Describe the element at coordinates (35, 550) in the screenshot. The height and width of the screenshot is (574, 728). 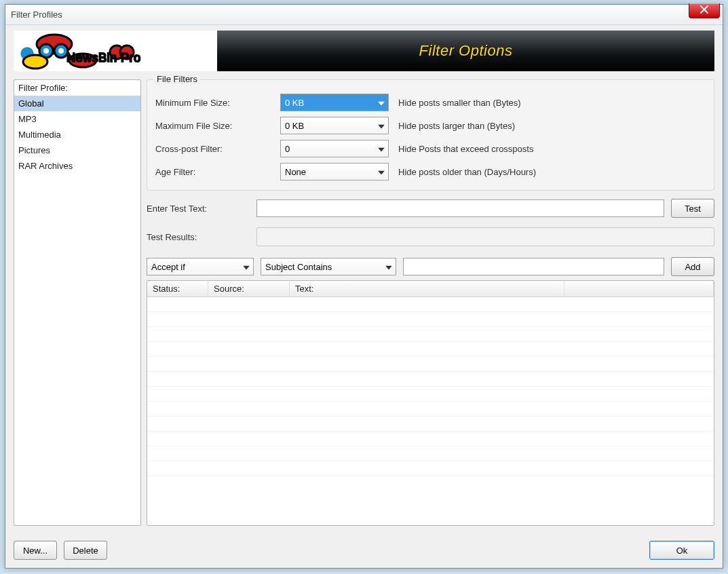
I see `new-profile-button: New...` at that location.